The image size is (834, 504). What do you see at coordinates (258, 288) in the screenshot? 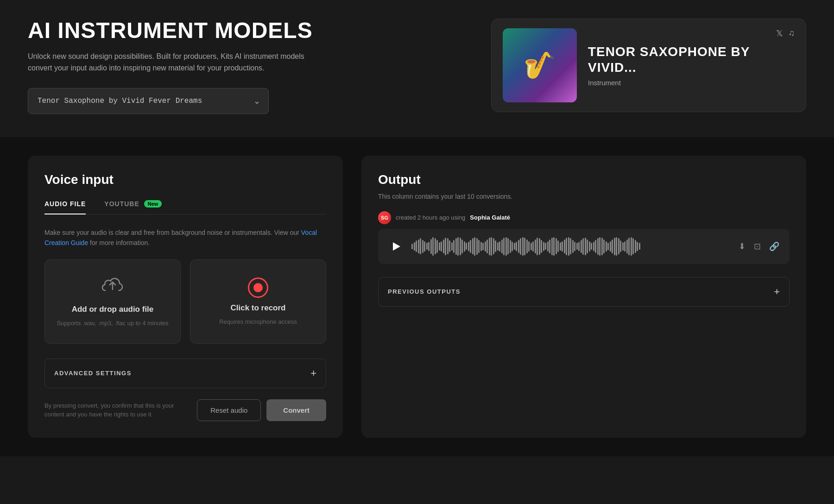
I see `record-icon` at bounding box center [258, 288].